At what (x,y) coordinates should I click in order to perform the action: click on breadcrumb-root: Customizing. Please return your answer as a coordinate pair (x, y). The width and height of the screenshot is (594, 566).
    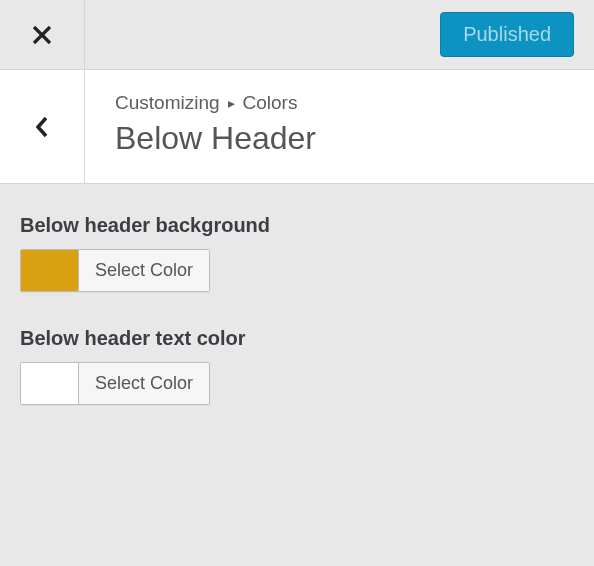
    Looking at the image, I should click on (168, 103).